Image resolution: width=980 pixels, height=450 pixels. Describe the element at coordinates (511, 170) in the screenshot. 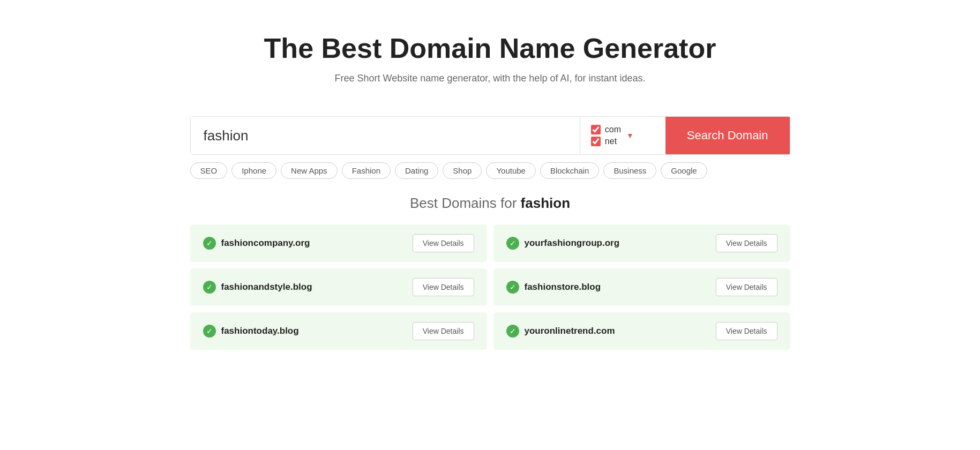

I see `tag-item: Youtube` at that location.